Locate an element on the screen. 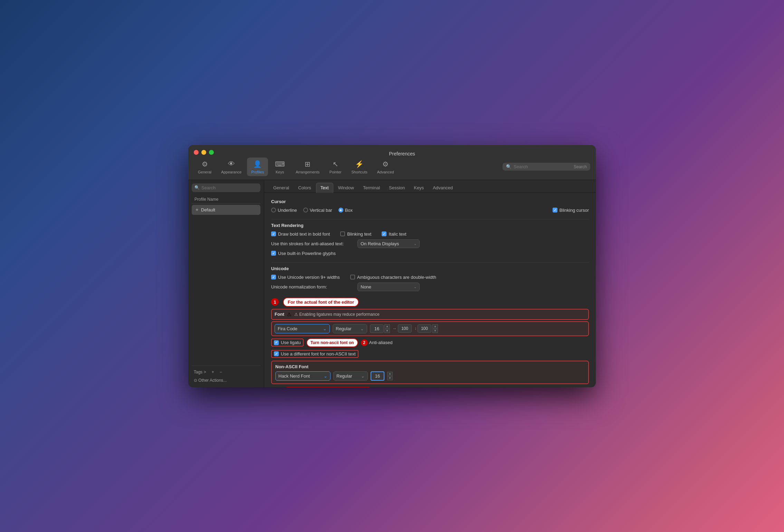 The image size is (784, 532). non-ascii-font-select: Hack Nerd Font ⌄ is located at coordinates (303, 376).